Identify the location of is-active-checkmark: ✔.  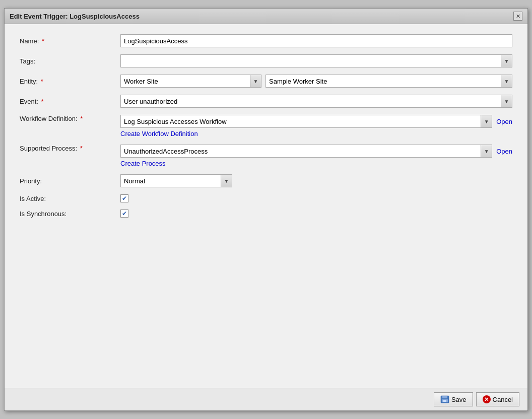
(124, 198).